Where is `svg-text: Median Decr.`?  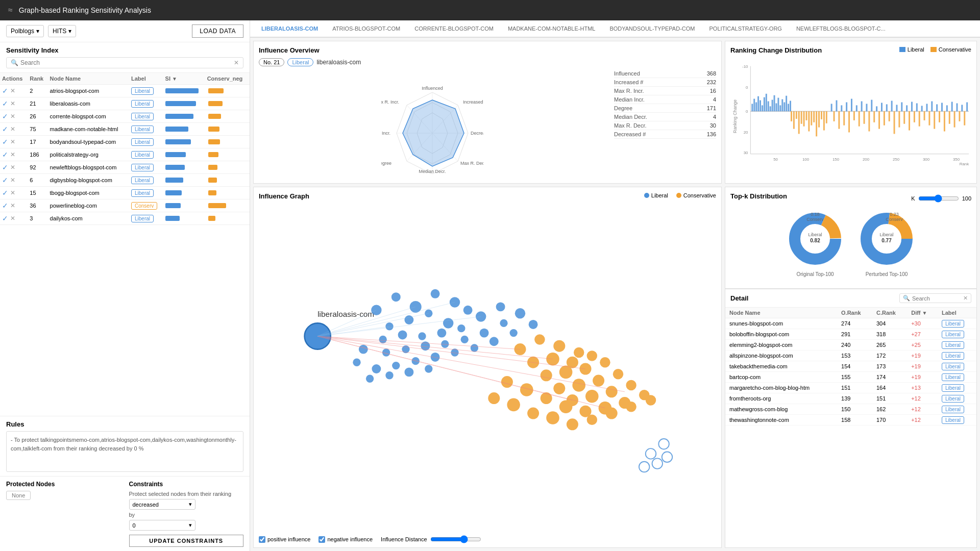 svg-text: Median Decr. is located at coordinates (432, 171).